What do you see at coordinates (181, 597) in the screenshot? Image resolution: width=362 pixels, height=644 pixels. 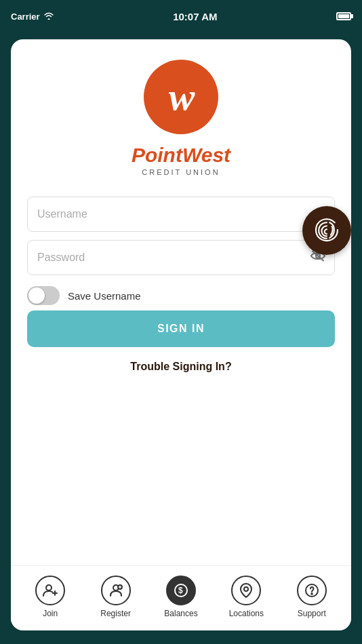 I see `nav-item-balances: $ Balances` at bounding box center [181, 597].